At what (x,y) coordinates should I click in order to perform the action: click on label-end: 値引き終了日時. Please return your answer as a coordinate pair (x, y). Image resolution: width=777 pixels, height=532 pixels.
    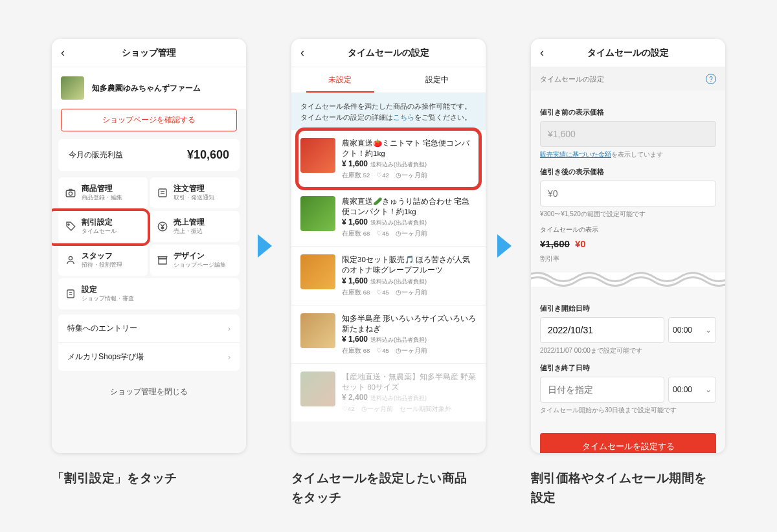
    Looking at the image, I should click on (628, 368).